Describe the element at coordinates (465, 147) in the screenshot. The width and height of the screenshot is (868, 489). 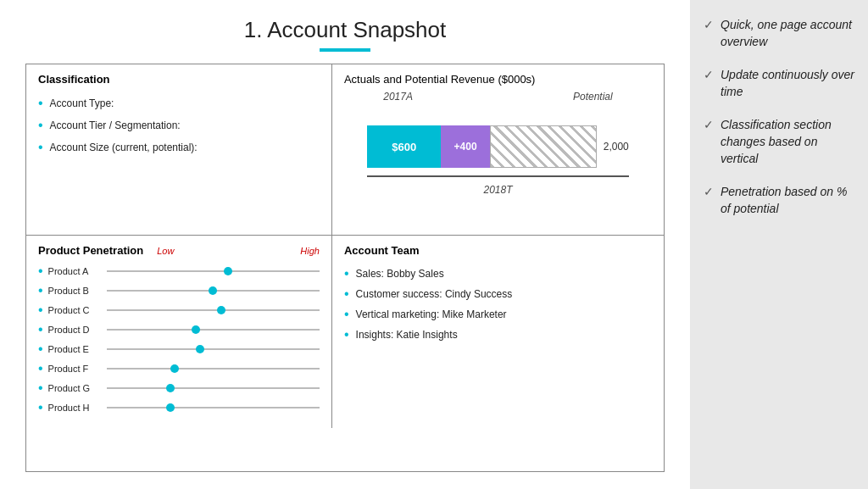
I see `bar-potential-add: +400` at that location.